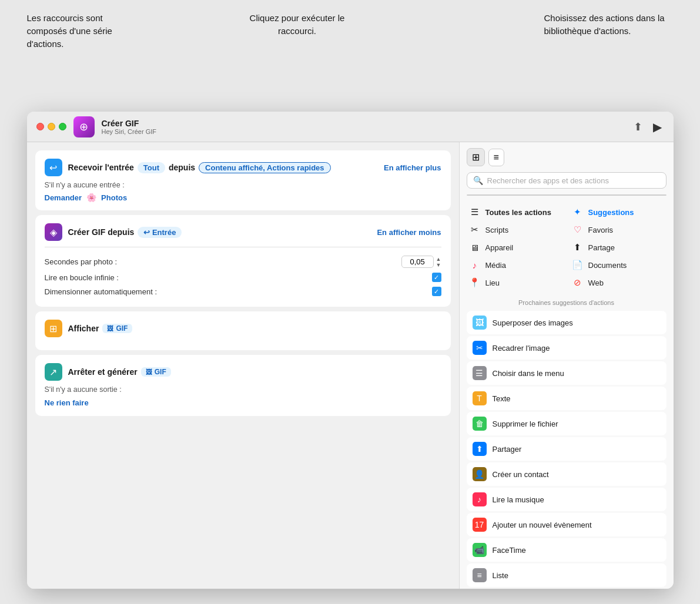 This screenshot has height=604, width=700. What do you see at coordinates (609, 25) in the screenshot?
I see `callout-right: Choisissez des actions dans la bibliothè…` at bounding box center [609, 25].